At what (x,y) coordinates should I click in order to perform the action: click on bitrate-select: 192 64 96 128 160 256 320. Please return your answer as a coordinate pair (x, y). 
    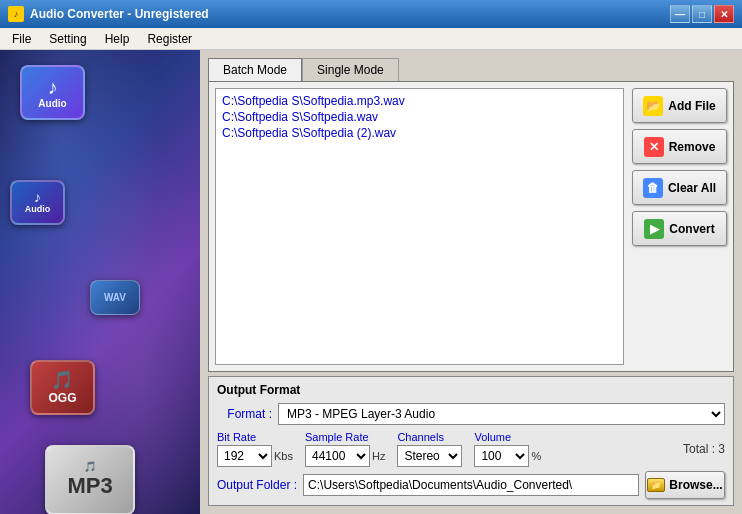
    Looking at the image, I should click on (244, 456).